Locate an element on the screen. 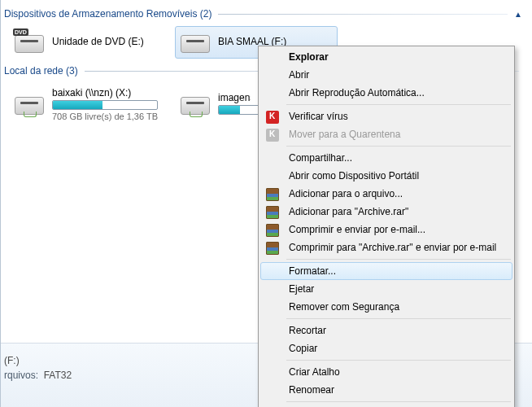  kaspersky-icon is located at coordinates (273, 117).